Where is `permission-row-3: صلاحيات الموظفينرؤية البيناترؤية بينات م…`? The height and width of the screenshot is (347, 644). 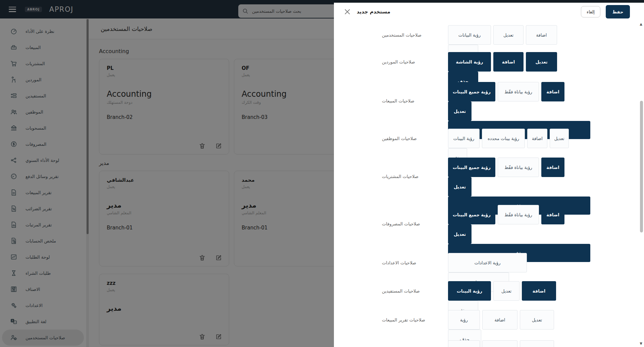
permission-row-3: صلاحيات الموظفينرؤية البيناترؤية بينات م… is located at coordinates (489, 138).